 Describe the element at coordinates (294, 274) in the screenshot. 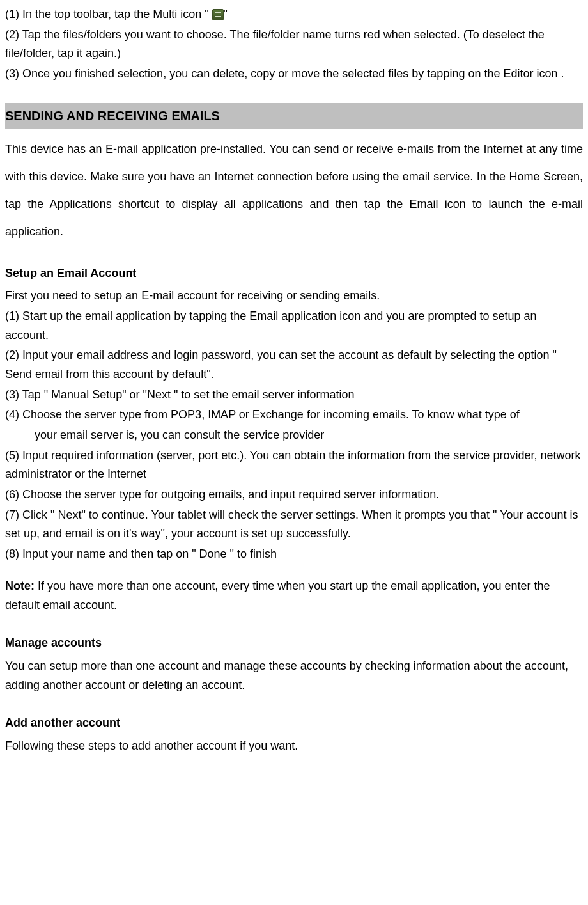

I see `setup-account-heading: Setup an Email Account` at that location.